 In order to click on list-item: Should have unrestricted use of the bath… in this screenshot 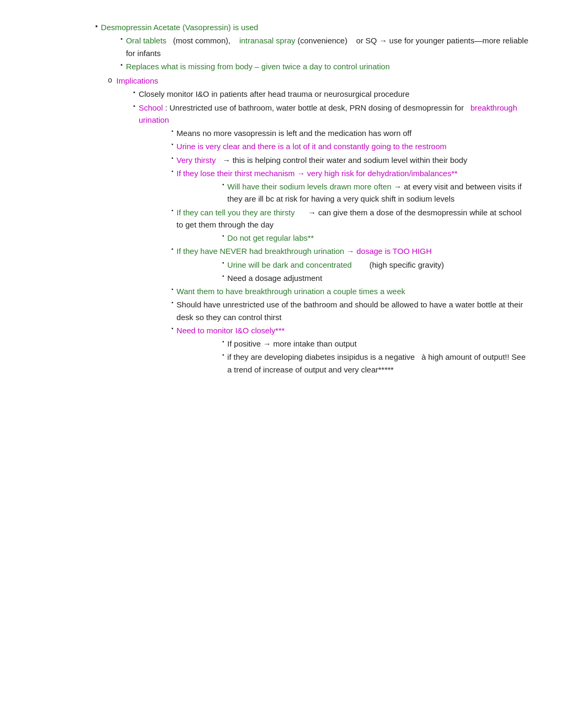, I will do `click(332, 311)`.